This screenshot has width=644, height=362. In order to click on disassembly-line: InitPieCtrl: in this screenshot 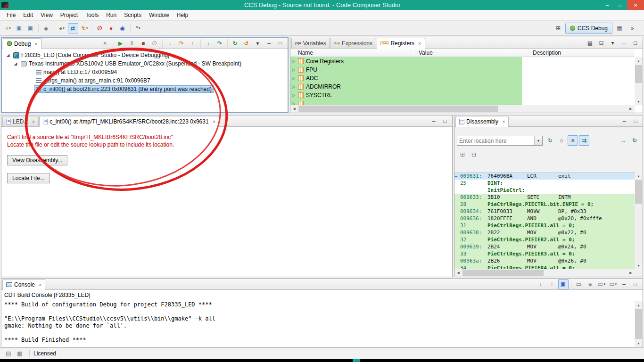, I will do `click(545, 190)`.